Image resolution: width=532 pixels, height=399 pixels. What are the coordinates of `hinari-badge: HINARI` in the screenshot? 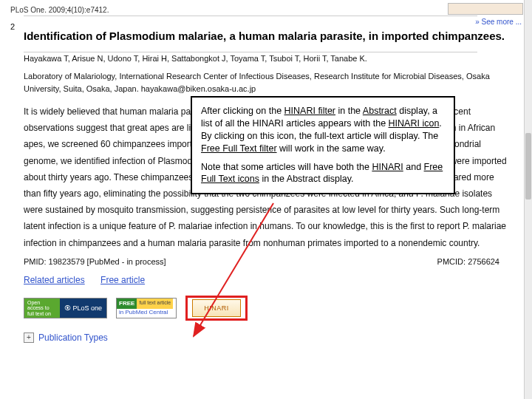 It's located at (216, 308).